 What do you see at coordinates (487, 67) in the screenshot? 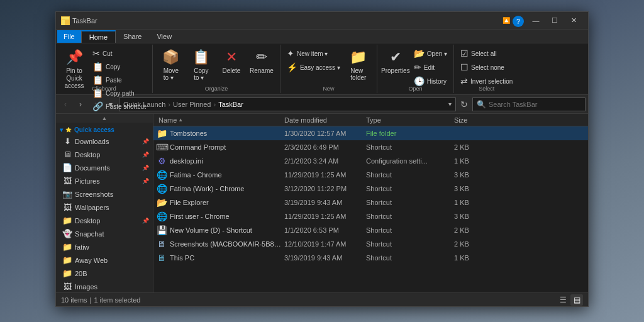
I see `select-none-button: ☐ Select none` at bounding box center [487, 67].